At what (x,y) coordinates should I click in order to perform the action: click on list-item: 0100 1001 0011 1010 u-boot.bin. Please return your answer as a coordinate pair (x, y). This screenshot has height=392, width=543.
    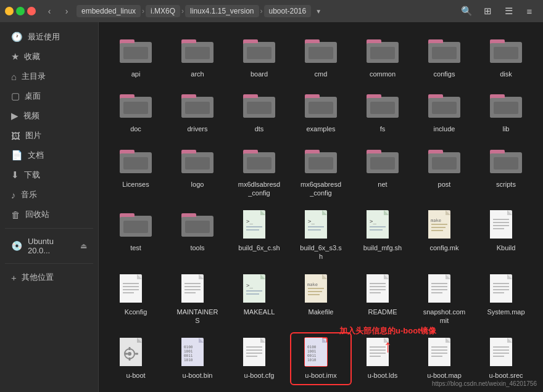
    Looking at the image, I should click on (197, 359).